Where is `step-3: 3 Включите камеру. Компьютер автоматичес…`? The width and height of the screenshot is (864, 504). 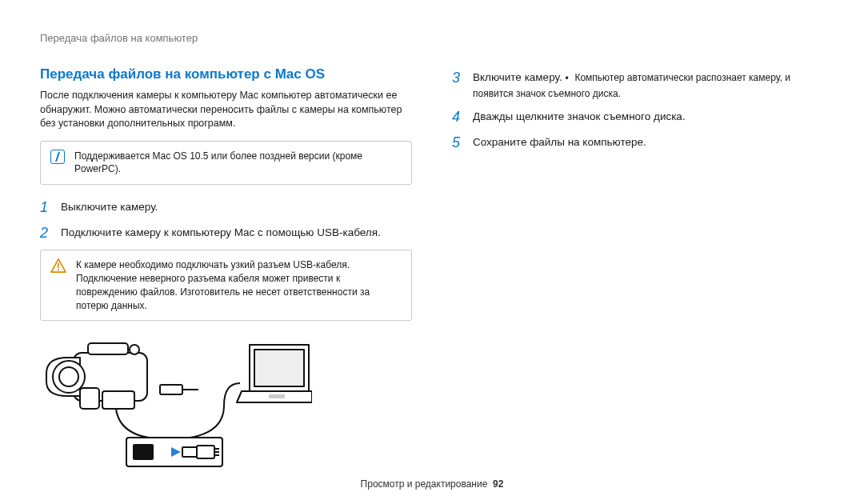 step-3: 3 Включите камеру. Компьютер автоматичес… is located at coordinates (638, 85).